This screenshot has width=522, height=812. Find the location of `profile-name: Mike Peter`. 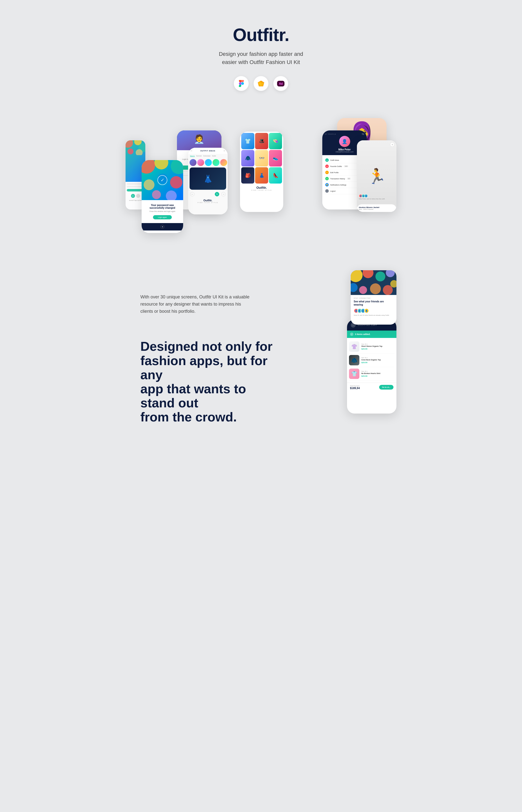

profile-name: Mike Peter is located at coordinates (344, 150).